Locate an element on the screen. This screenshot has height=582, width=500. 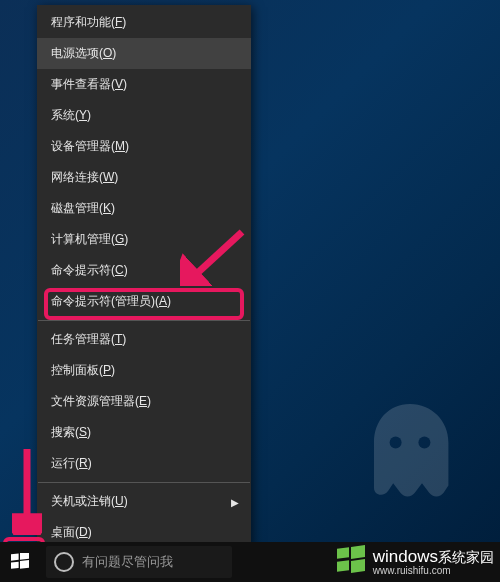
watermark-brand-main: windows is located at coordinates (406, 556).